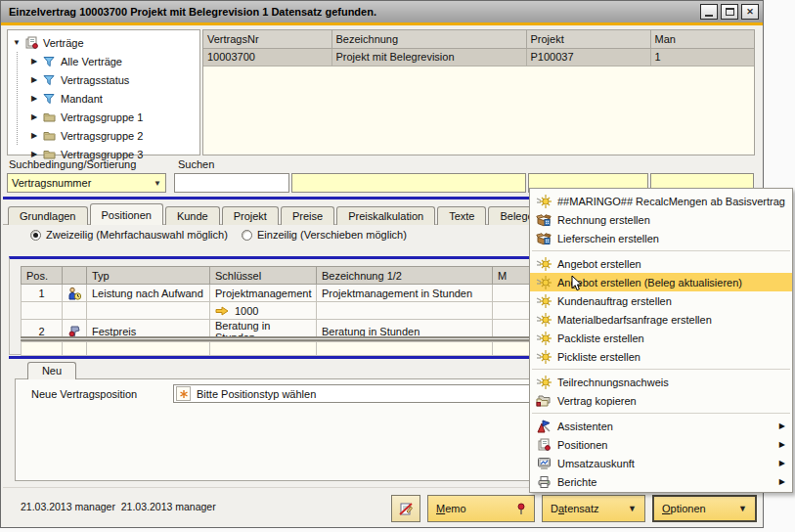  Describe the element at coordinates (42, 276) in the screenshot. I see `col-pos: Pos.` at that location.